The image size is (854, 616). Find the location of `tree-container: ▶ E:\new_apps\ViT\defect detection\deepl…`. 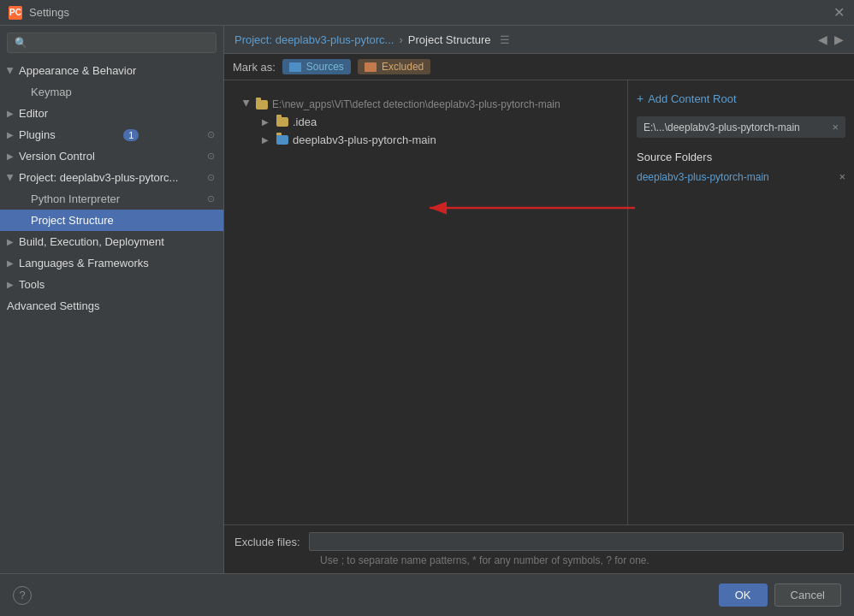

tree-container: ▶ E:\new_apps\ViT\defect detection\deepl… is located at coordinates (426, 122).